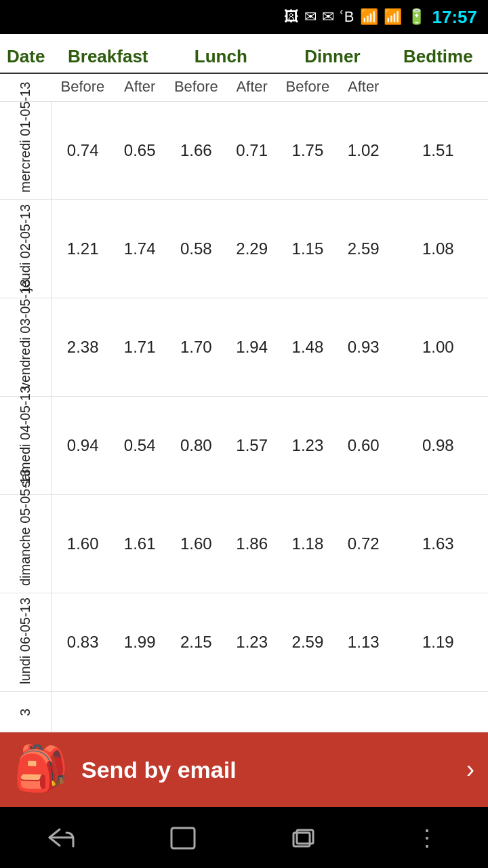 The image size is (488, 868). What do you see at coordinates (197, 250) in the screenshot?
I see `value-cell: 0.58` at bounding box center [197, 250].